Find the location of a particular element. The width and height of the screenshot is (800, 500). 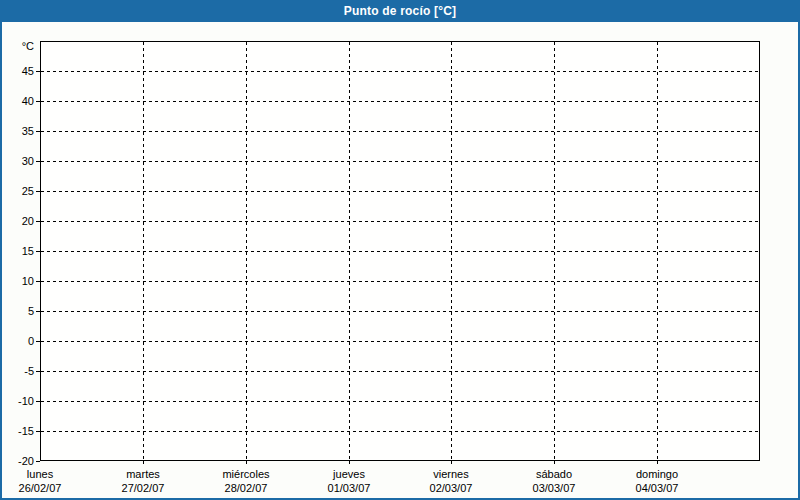

y-tick-label: 5 is located at coordinates (18, 311).